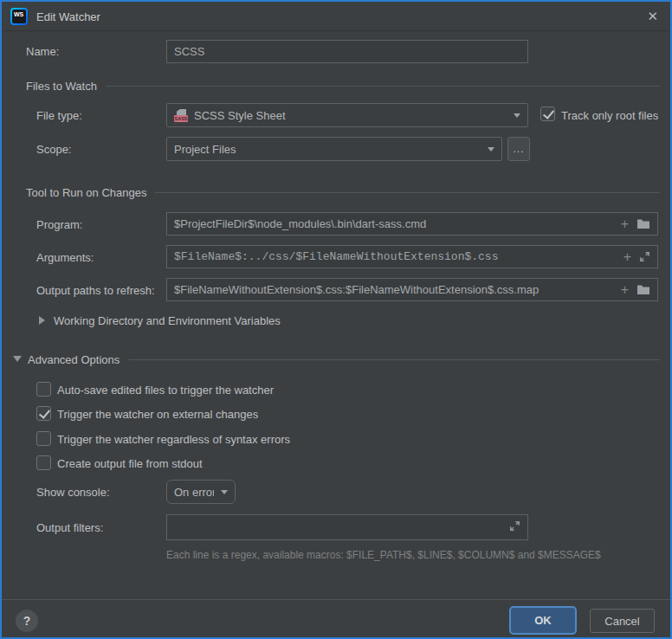 This screenshot has width=672, height=639. What do you see at coordinates (27, 621) in the screenshot?
I see `help-button: ?` at bounding box center [27, 621].